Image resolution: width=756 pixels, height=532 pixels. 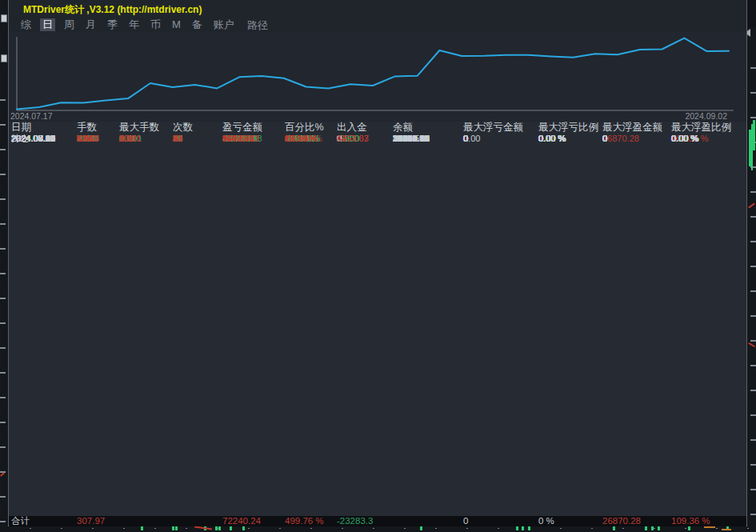 What do you see at coordinates (44, 522) in the screenshot?
I see `total-label-cell: 合计` at bounding box center [44, 522].